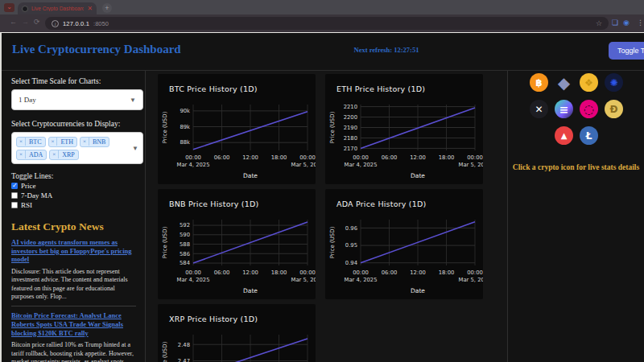 Image resolution: width=644 pixels, height=362 pixels. I want to click on ada-chart-card: ADA Price History (1D)0.940.950.9600:00M…, so click(404, 245).